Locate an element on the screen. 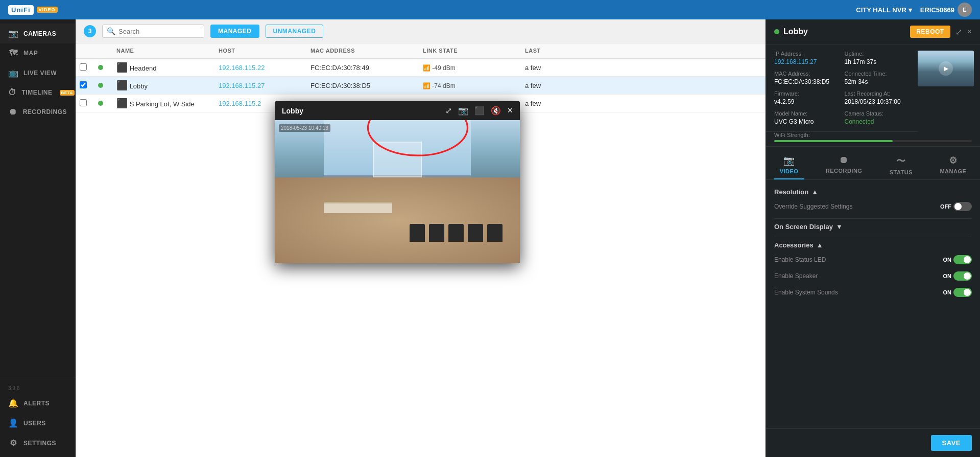 Image resolution: width=980 pixels, height=457 pixels. table-row: ⬛ Lobby 192.168.115.27 FC:EC:DA:30:38:D5… is located at coordinates (421, 86).